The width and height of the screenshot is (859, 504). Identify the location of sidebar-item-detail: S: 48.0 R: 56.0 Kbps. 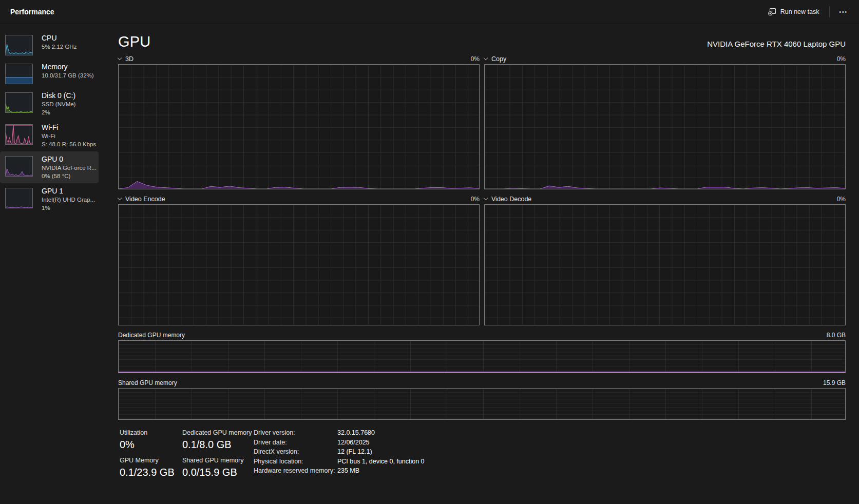
(69, 145).